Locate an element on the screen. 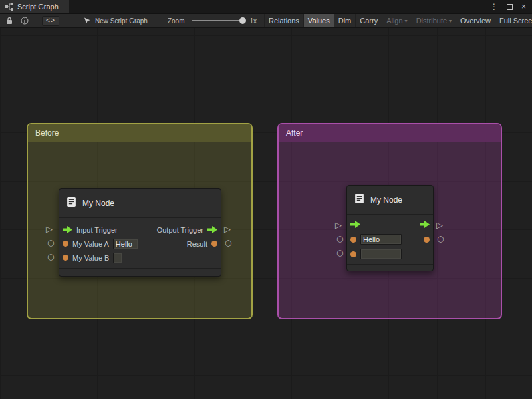 The image size is (532, 399). distribute-button: Distribute ▾ is located at coordinates (434, 21).